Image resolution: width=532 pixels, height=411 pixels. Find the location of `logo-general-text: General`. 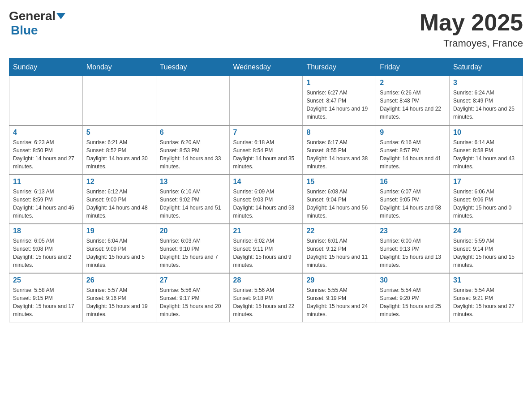

logo-general-text: General is located at coordinates (32, 16).